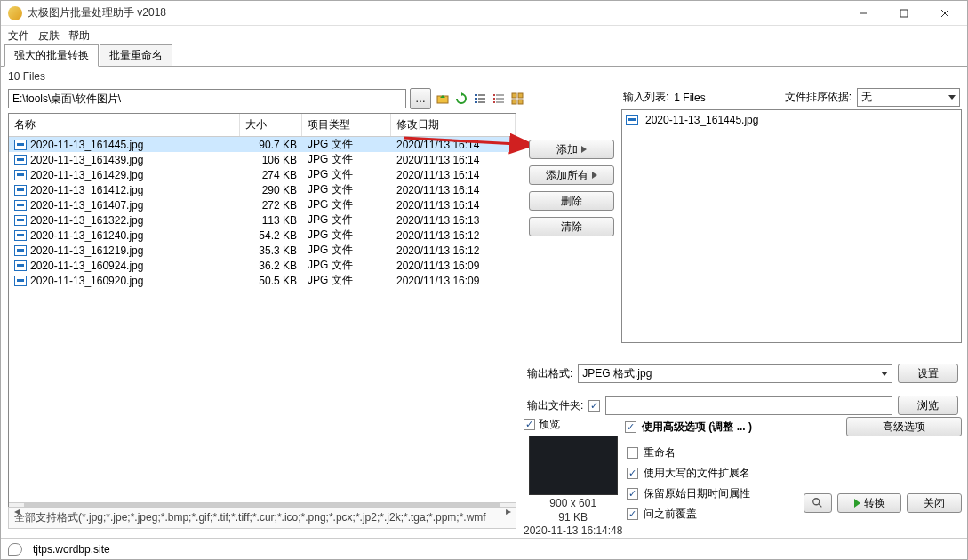 This screenshot has height=560, width=968. What do you see at coordinates (271, 124) in the screenshot?
I see `col-size: 大小` at bounding box center [271, 124].